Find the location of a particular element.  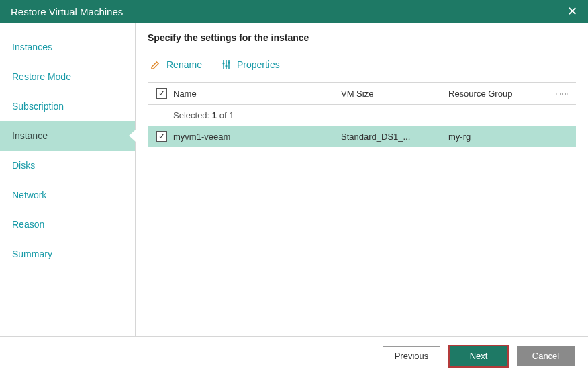

next-button: Next is located at coordinates (479, 356).